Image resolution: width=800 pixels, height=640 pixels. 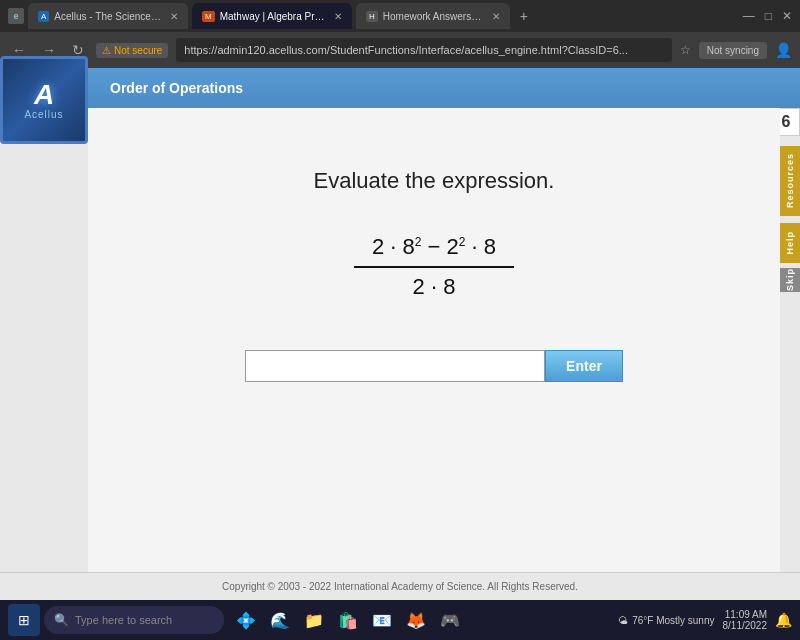 I want to click on logo-letter: A, so click(x=44, y=95).